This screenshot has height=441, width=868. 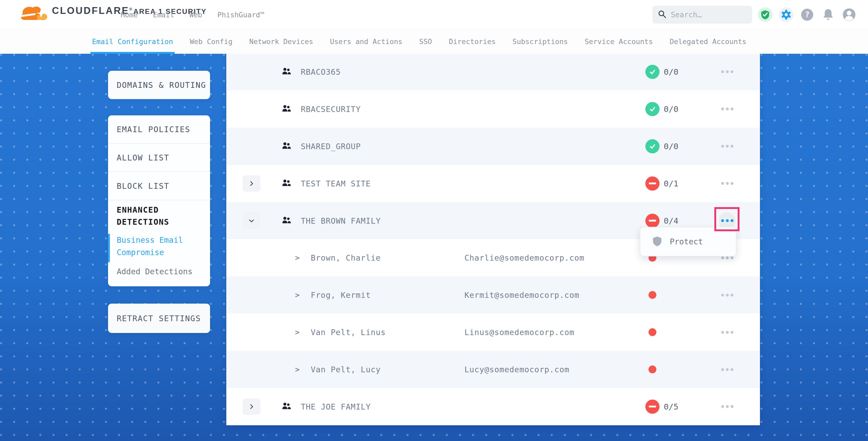 What do you see at coordinates (849, 15) in the screenshot?
I see `avatar-icon` at bounding box center [849, 15].